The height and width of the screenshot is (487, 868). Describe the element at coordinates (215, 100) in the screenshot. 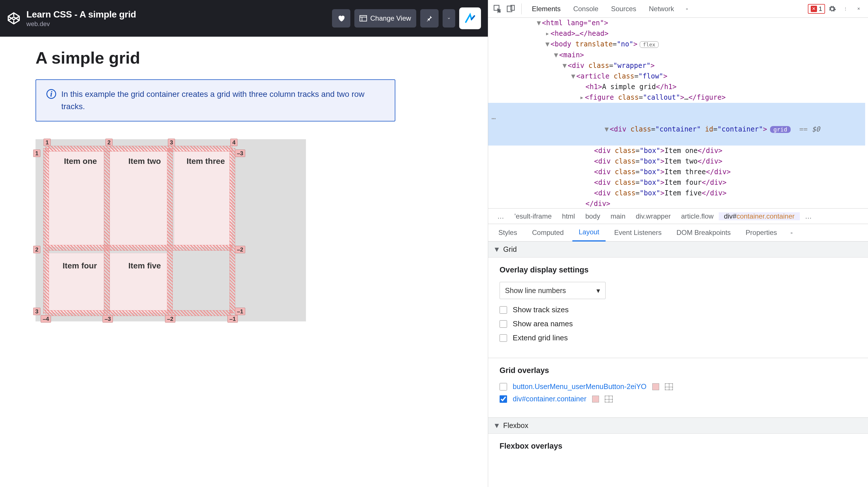

I see `callout: i In this example the grid container cre…` at that location.